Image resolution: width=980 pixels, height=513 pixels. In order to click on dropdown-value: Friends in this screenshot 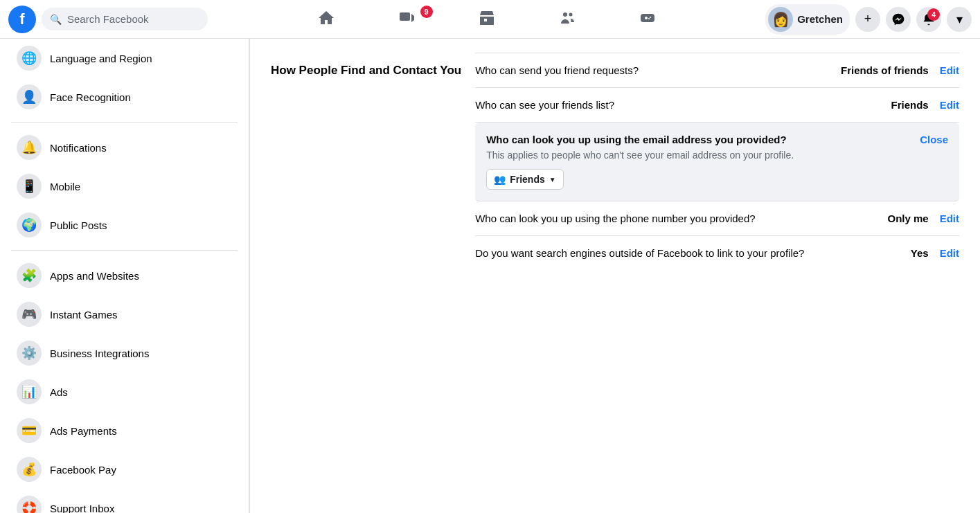, I will do `click(528, 179)`.